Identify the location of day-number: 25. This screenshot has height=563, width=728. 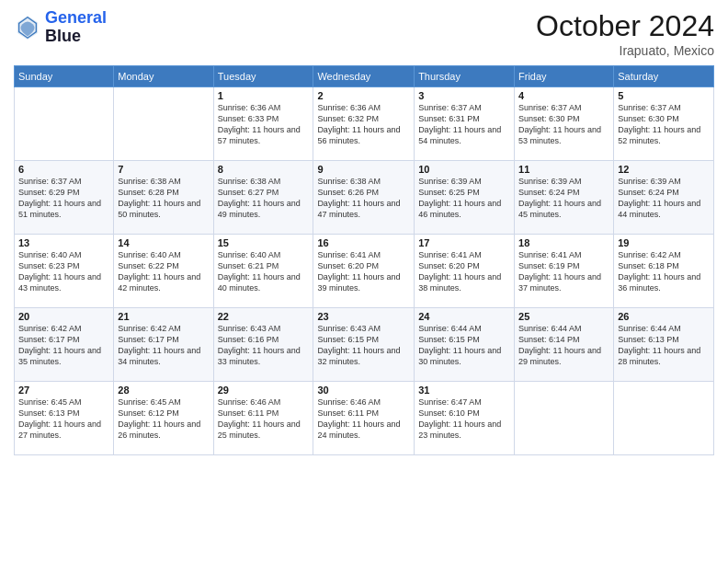
(564, 316).